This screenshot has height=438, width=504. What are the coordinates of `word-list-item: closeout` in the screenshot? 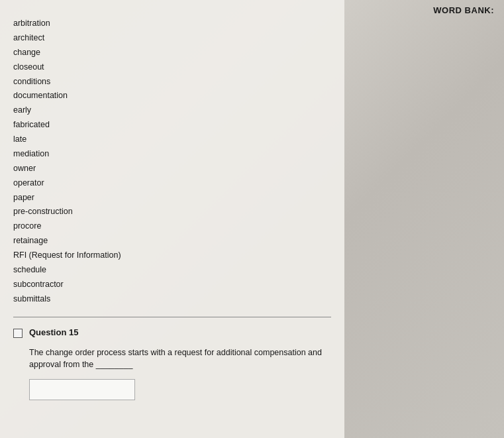 It's located at (172, 68).